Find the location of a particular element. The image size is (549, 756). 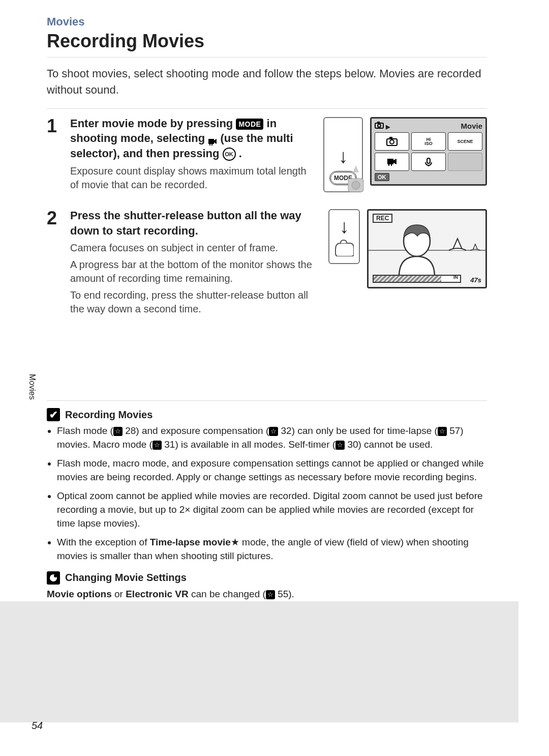

mode-cell: SCENE is located at coordinates (465, 141).